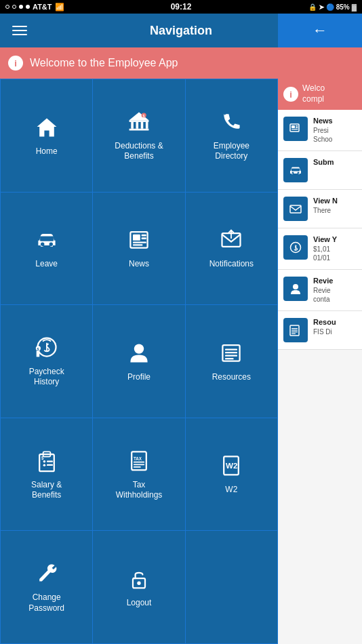 The width and height of the screenshot is (362, 644). I want to click on welcome-message: Welcome to the Employee App, so click(104, 63).